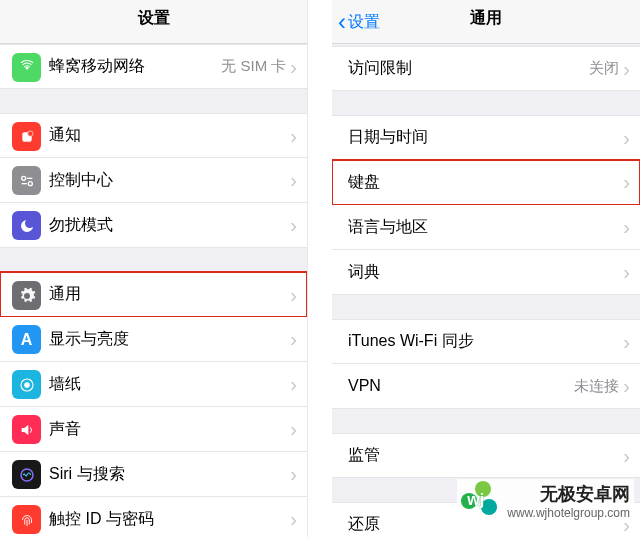 This screenshot has width=640, height=537. Describe the element at coordinates (486, 182) in the screenshot. I see `row-keyboard: 键盘 ›` at that location.